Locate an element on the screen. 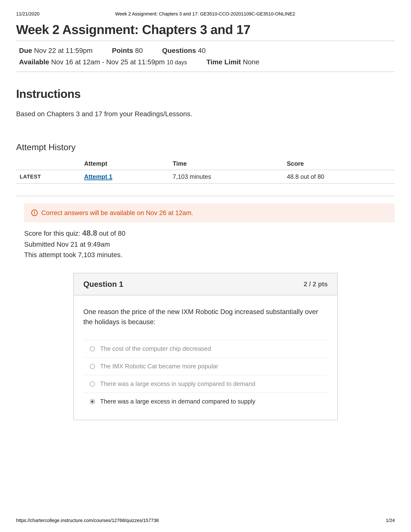 This screenshot has width=411, height=532. print-header: 11/21/2020 Week 2 Assignment: Chapters 3… is located at coordinates (206, 14).